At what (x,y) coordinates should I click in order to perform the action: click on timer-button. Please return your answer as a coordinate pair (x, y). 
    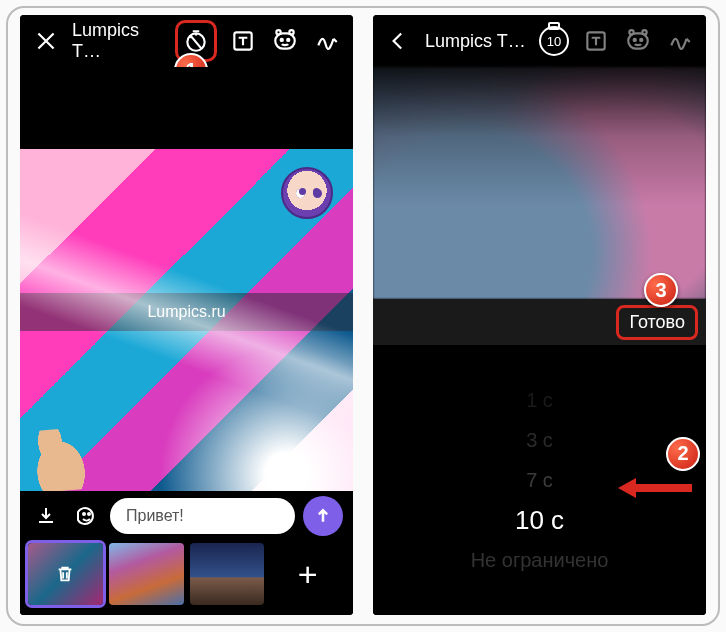
    Looking at the image, I should click on (196, 41).